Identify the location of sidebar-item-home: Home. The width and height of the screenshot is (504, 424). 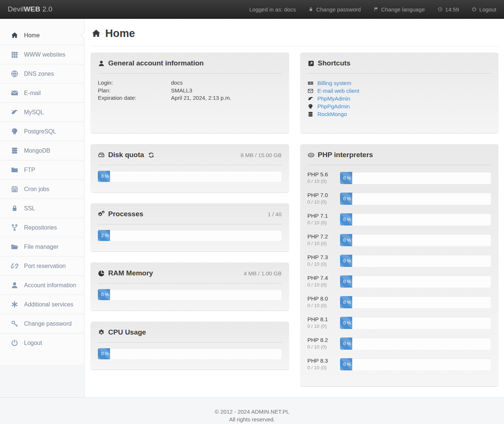
(42, 35).